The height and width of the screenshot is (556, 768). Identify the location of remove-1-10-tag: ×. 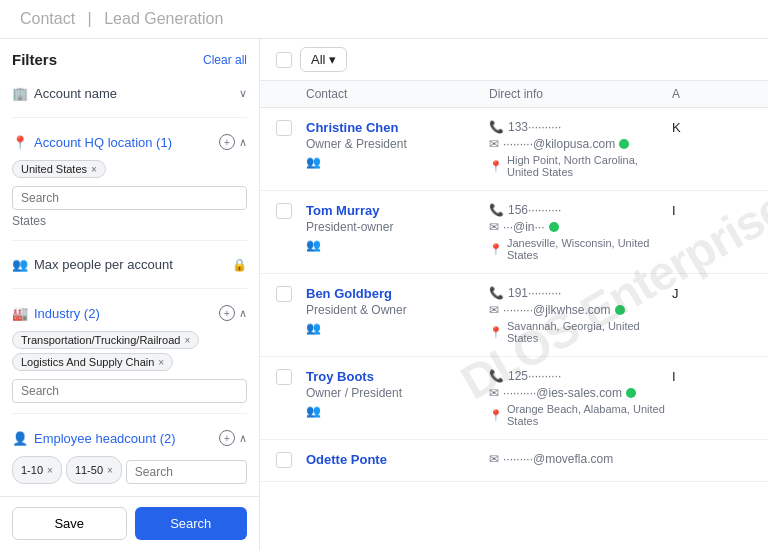
(50, 470).